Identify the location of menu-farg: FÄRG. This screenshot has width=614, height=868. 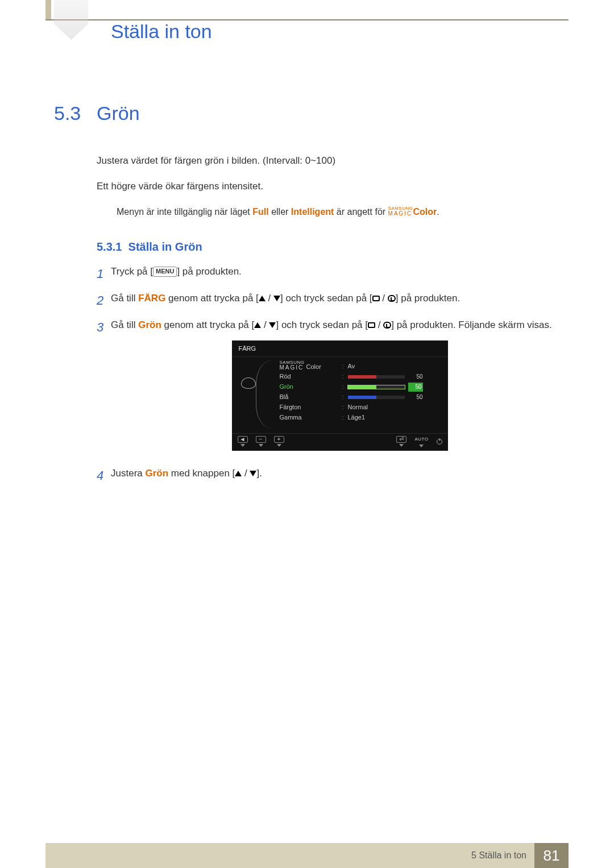
(152, 298).